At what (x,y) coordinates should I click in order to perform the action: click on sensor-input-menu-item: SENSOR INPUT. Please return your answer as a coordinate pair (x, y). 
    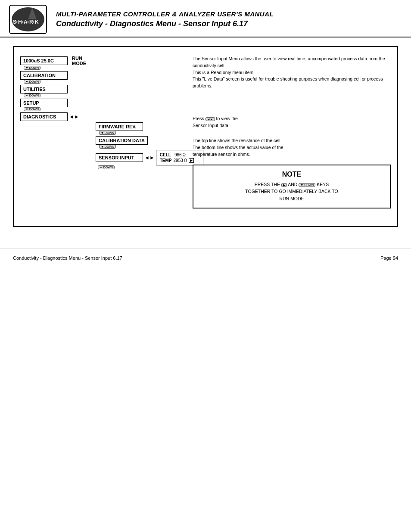
    Looking at the image, I should click on (119, 158).